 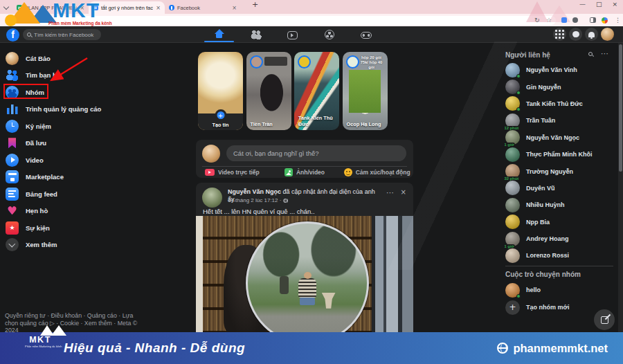 What do you see at coordinates (576, 35) in the screenshot?
I see `messenger-icon` at bounding box center [576, 35].